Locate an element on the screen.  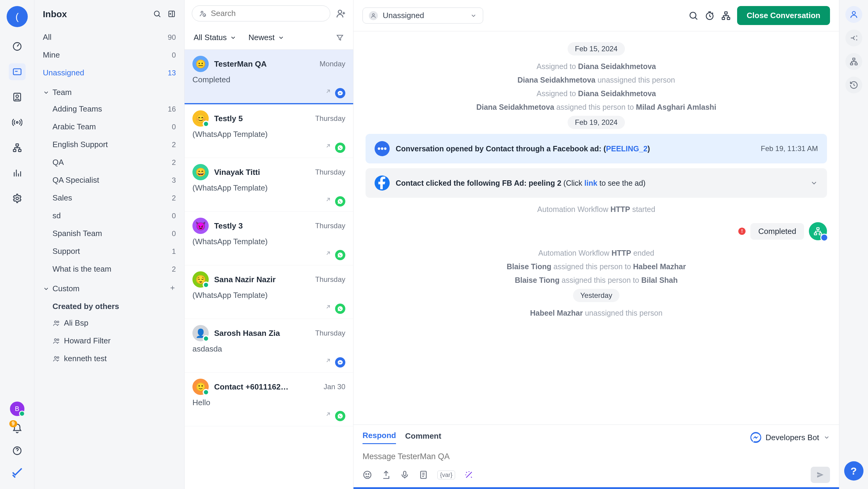
sort-filter: Newest is located at coordinates (267, 38).